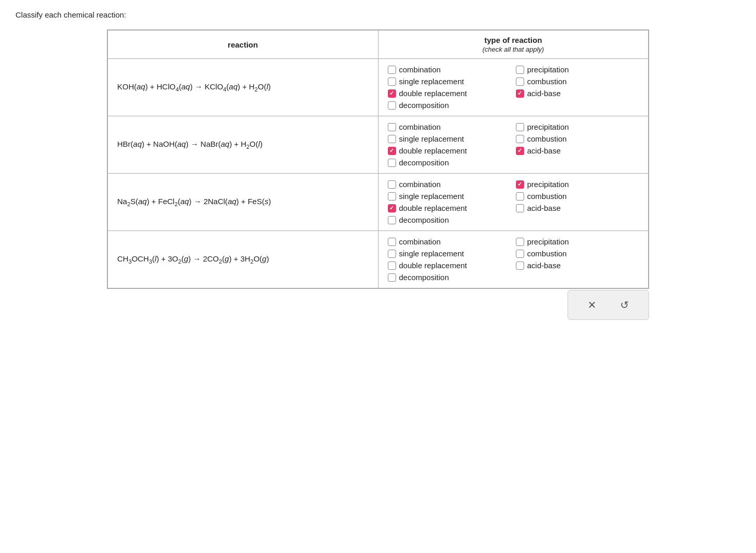  I want to click on option-item-r1-decomposition: decomposition, so click(513, 105).